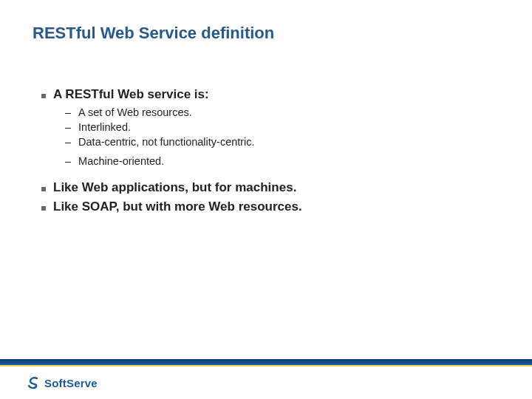 This screenshot has width=532, height=399. Describe the element at coordinates (272, 188) in the screenshot. I see `bullet-closing: Like Web applications, but for machines.` at that location.